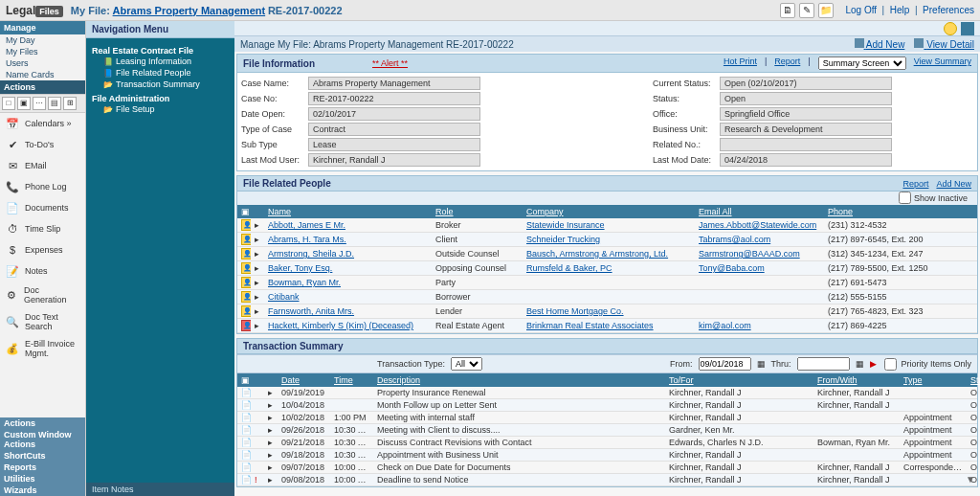 The height and width of the screenshot is (496, 980). What do you see at coordinates (161, 109) in the screenshot?
I see `nav-item: File Setup` at bounding box center [161, 109].